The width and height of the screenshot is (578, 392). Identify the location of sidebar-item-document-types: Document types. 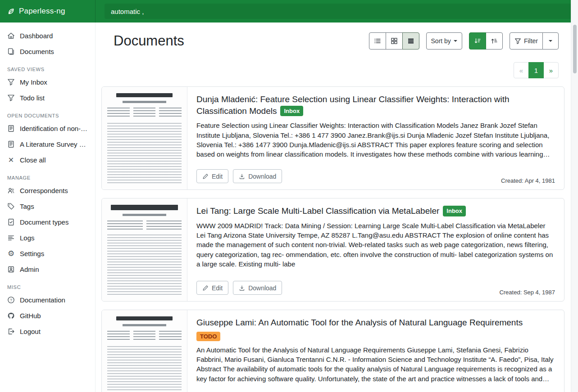
(48, 222).